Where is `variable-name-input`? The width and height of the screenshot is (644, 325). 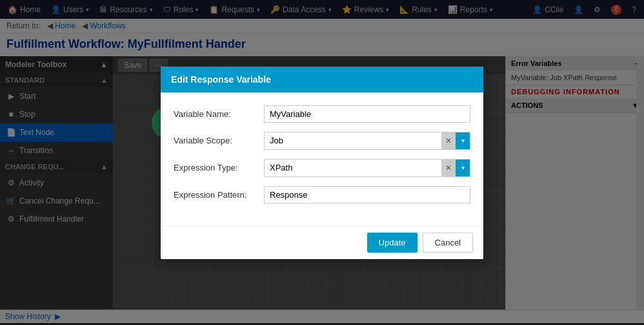
variable-name-input is located at coordinates (367, 114).